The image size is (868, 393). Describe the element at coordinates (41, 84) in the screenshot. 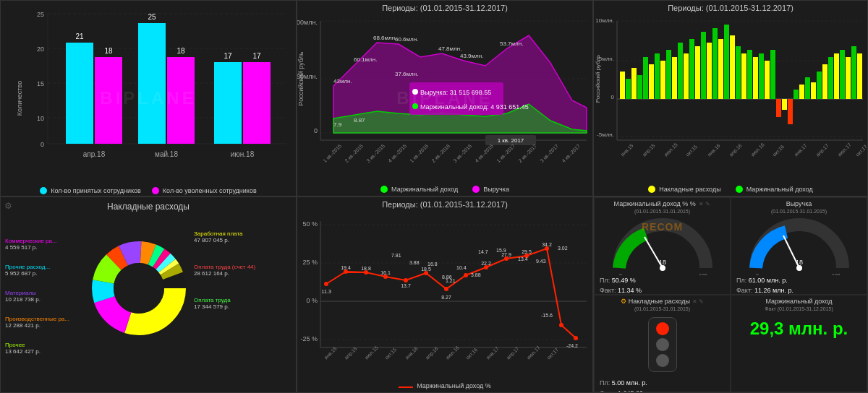

I see `svg-text: 15` at that location.